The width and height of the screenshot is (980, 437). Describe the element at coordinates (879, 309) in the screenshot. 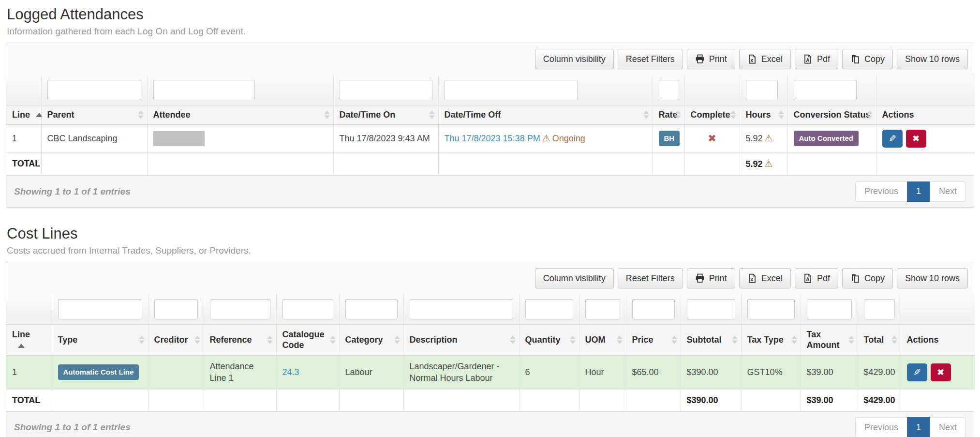

I see `filter-input-total` at that location.